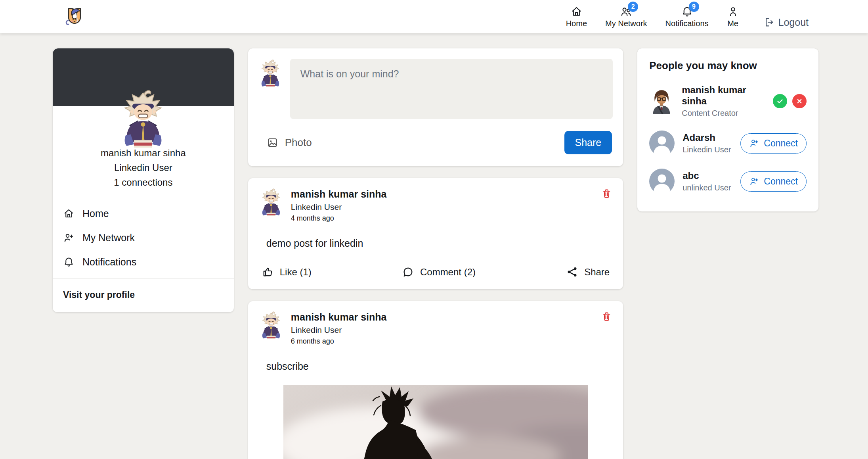 Image resolution: width=868 pixels, height=459 pixels. I want to click on samurai-artwork-image, so click(436, 422).